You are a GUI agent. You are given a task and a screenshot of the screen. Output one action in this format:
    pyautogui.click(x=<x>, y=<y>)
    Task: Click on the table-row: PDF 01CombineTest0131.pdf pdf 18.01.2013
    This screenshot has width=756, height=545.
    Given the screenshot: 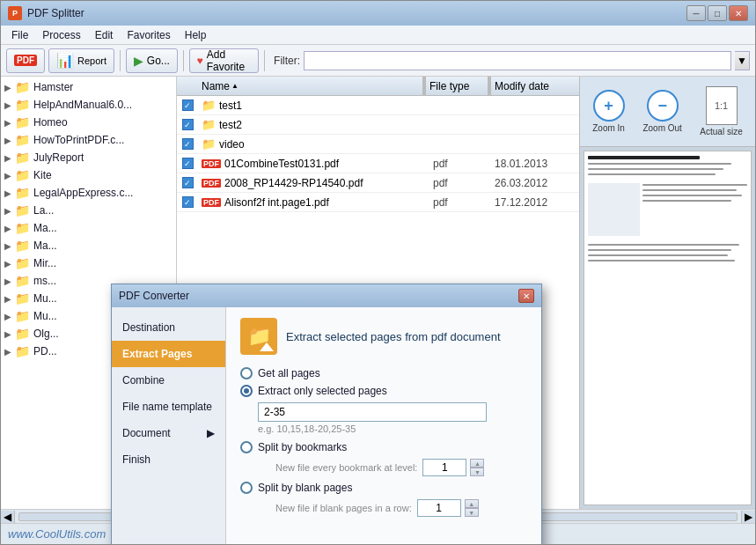 What is the action you would take?
    pyautogui.click(x=378, y=164)
    